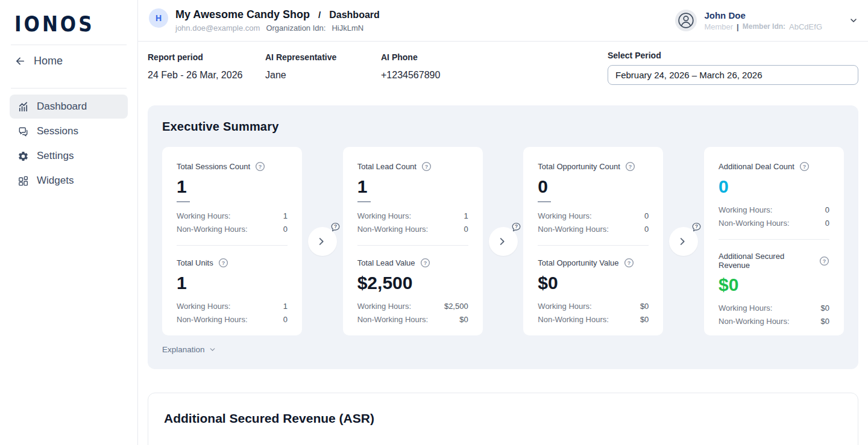 The image size is (868, 445). I want to click on summary-stat-card: Total Sessions Count ? 1 Working Hours: …, so click(232, 241).